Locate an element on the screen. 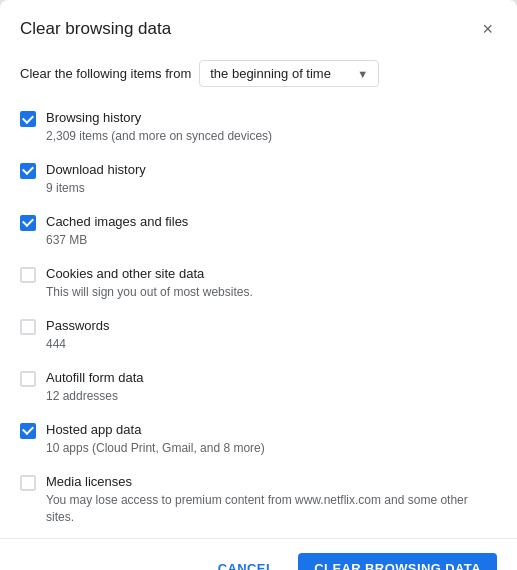  list-item: Passwords444 is located at coordinates (258, 335).